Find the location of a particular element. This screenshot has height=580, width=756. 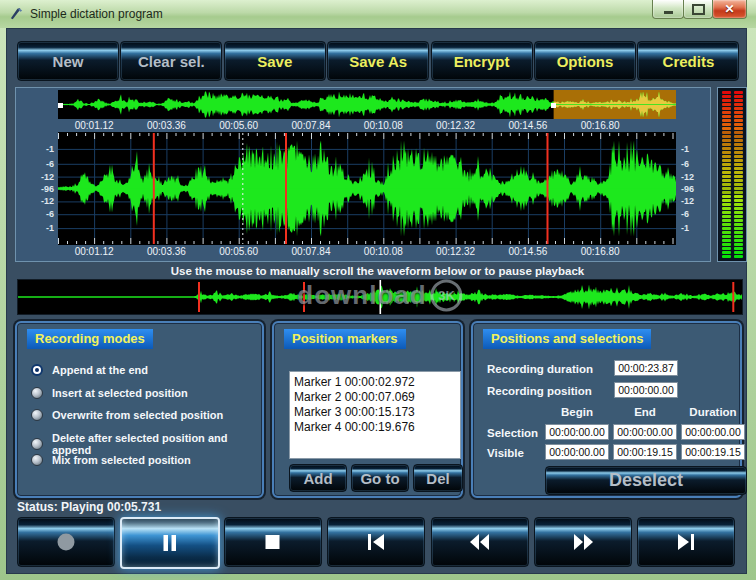

title-bar: Simple dictation program ✕ is located at coordinates (378, 14).